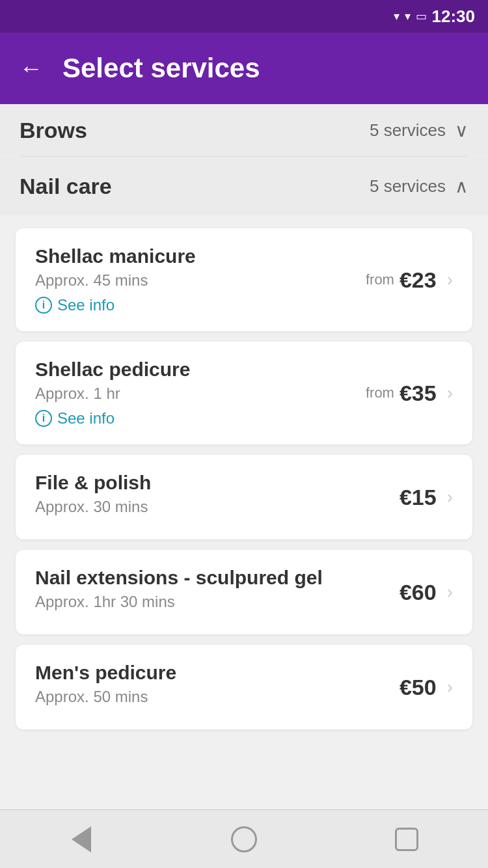  What do you see at coordinates (217, 697) in the screenshot?
I see `service-duration: Approx. 50 mins` at bounding box center [217, 697].